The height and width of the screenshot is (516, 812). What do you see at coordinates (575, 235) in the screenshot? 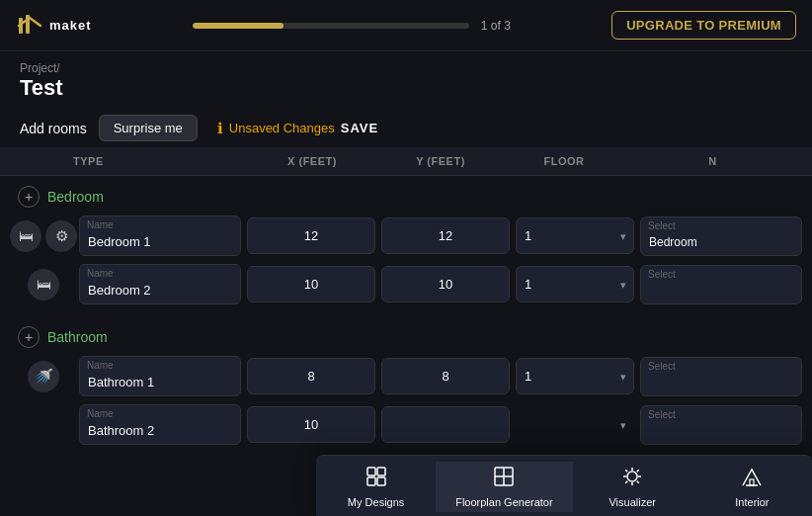
I see `bedroom1-floor-select: 1 2 3` at bounding box center [575, 235].